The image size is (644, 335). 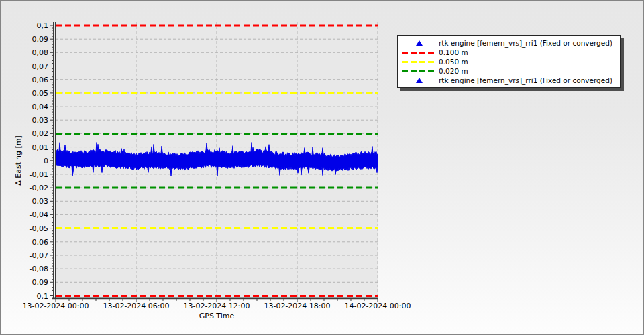 I want to click on y-tick-label: 0,07, so click(x=40, y=67).